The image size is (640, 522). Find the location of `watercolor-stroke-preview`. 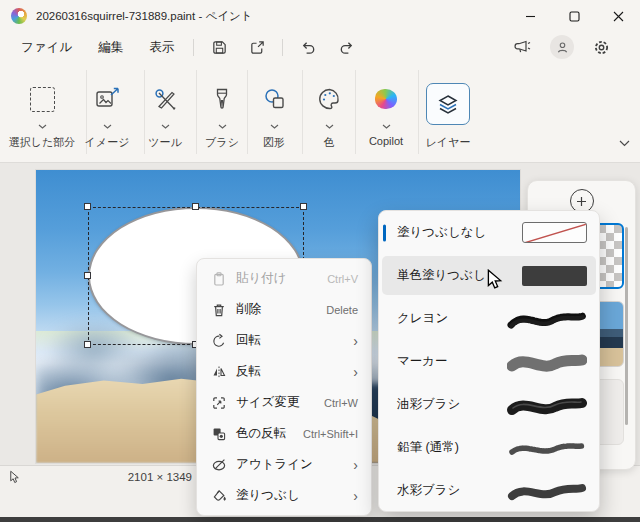

watercolor-stroke-preview is located at coordinates (544, 491).